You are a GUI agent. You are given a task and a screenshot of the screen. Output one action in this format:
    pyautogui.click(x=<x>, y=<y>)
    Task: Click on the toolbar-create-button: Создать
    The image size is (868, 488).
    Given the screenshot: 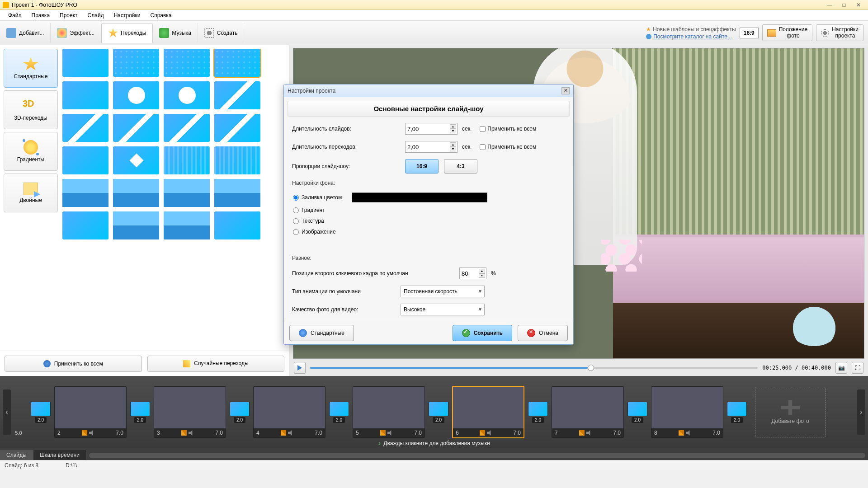 What is the action you would take?
    pyautogui.click(x=222, y=33)
    